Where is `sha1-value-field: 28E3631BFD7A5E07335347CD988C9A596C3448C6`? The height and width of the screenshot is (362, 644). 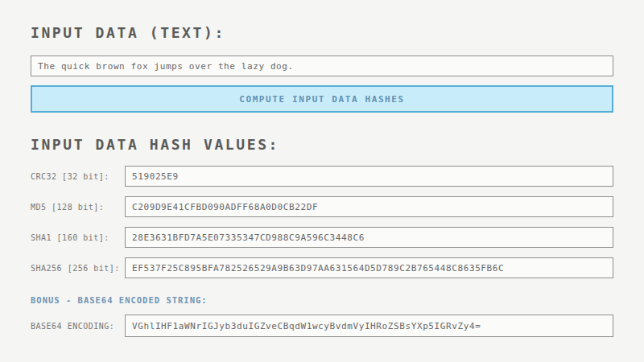 sha1-value-field: 28E3631BFD7A5E07335347CD988C9A596C3448C6 is located at coordinates (369, 237).